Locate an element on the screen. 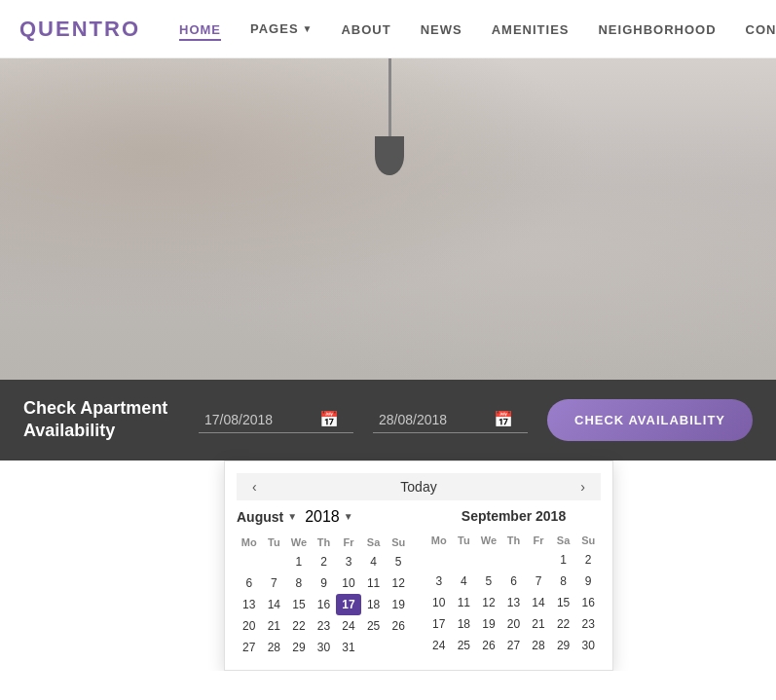  aug-col-tu: Tu is located at coordinates (275, 542).